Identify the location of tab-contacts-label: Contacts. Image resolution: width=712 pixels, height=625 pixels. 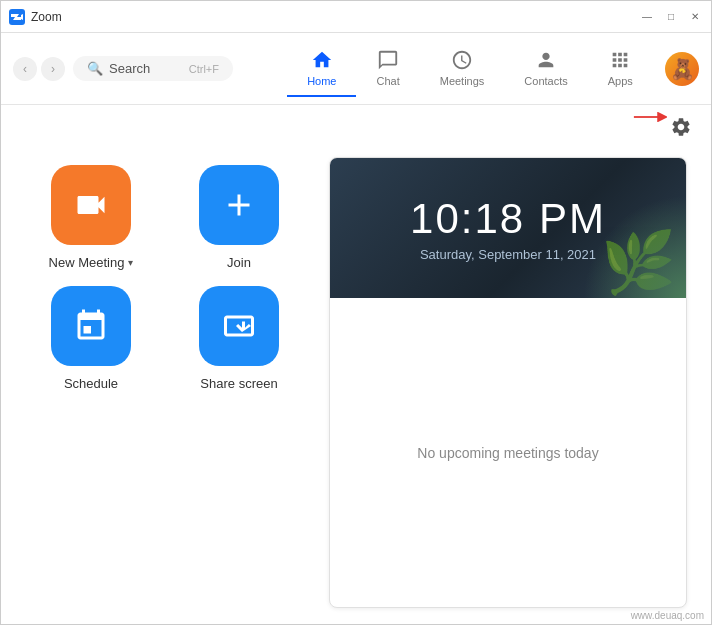
(546, 81).